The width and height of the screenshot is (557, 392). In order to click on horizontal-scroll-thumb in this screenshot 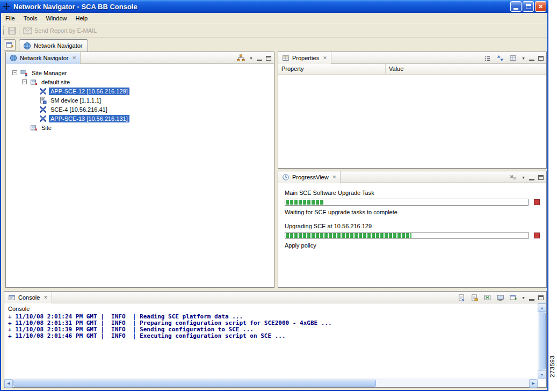, I will do `click(194, 383)`.